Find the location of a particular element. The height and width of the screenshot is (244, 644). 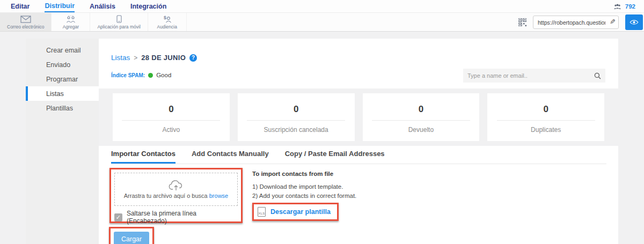

responses-indicator: 792 is located at coordinates (625, 6).